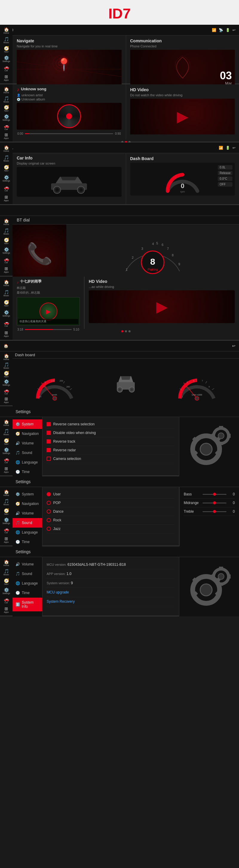 Image resolution: width=239 pixels, height=868 pixels. What do you see at coordinates (6, 283) in the screenshot?
I see `sidebar5-home: 🏠Home` at bounding box center [6, 283].